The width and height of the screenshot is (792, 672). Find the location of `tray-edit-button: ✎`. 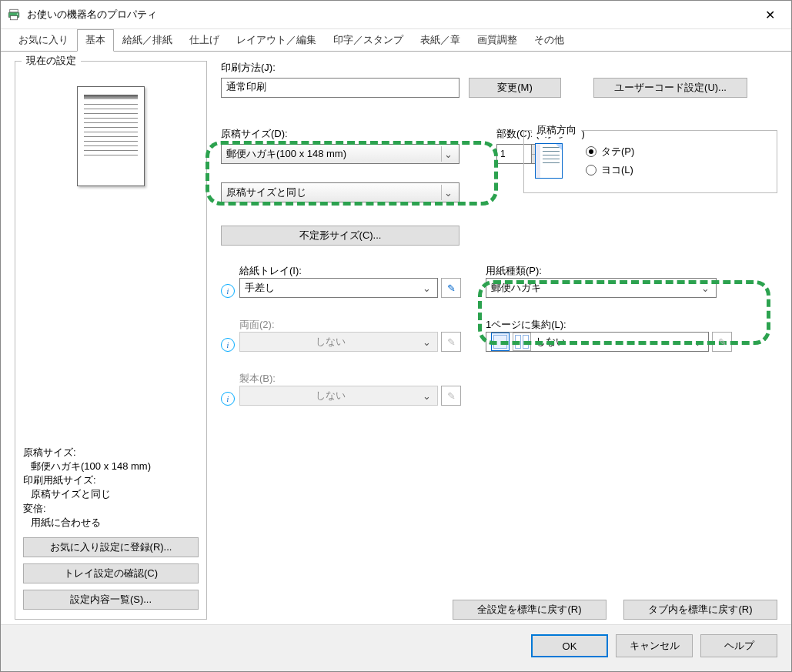

tray-edit-button: ✎ is located at coordinates (451, 288).